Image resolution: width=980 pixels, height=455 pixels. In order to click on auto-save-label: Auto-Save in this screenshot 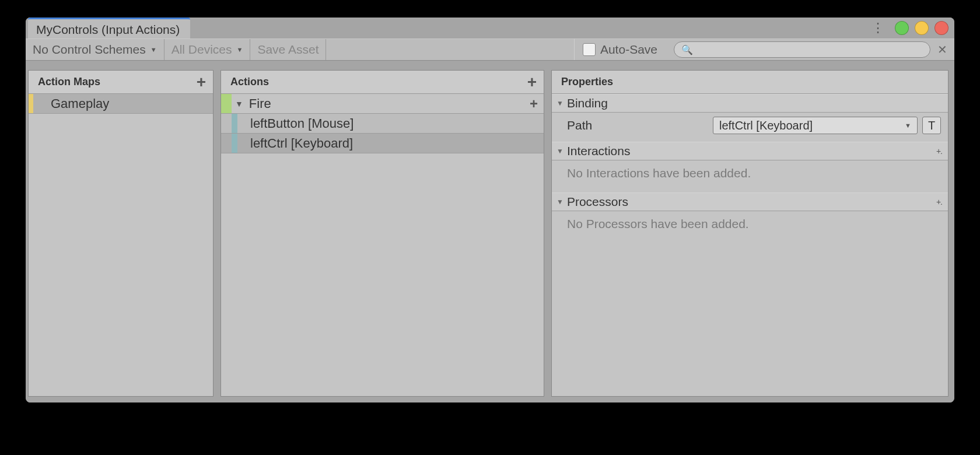, I will do `click(629, 50)`.